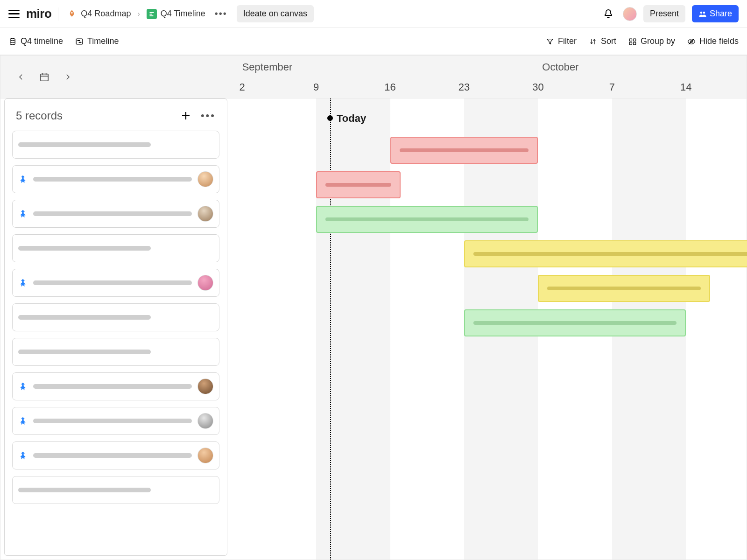  I want to click on notifications-icon, so click(608, 14).